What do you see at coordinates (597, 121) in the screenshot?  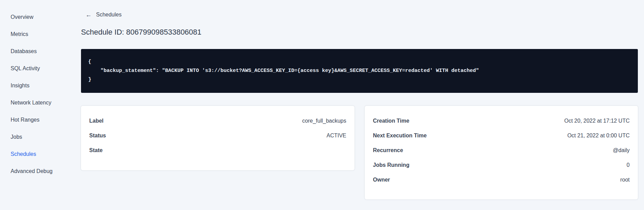 I see `detail-value: Oct 20, 2022 at 17:12 UTC` at bounding box center [597, 121].